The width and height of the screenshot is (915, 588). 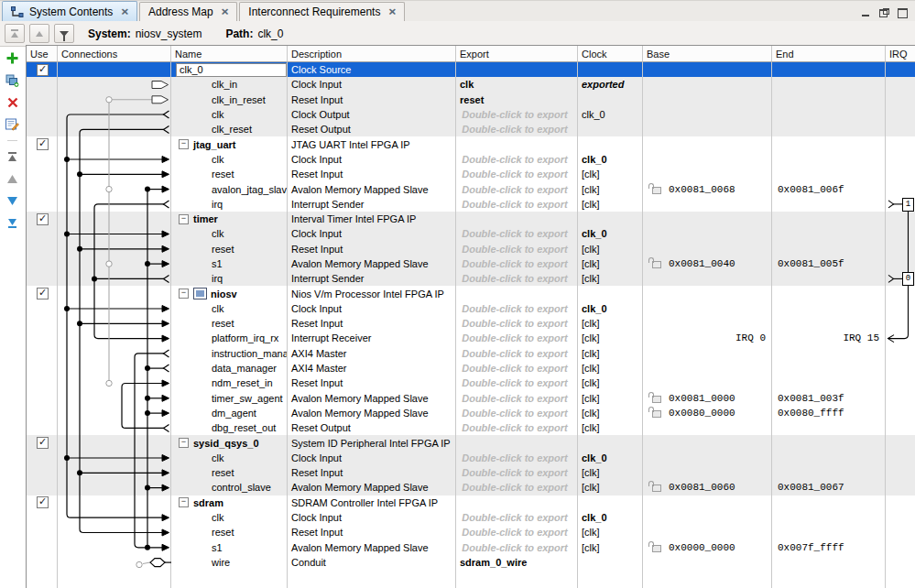 I want to click on cell-base: 0x0081_0000, so click(x=707, y=398).